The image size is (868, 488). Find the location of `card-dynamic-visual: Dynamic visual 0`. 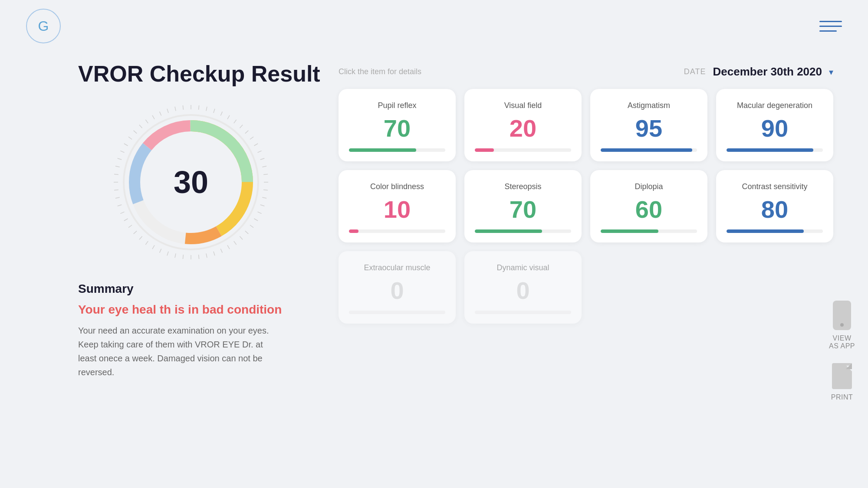

card-dynamic-visual: Dynamic visual 0 is located at coordinates (523, 287).